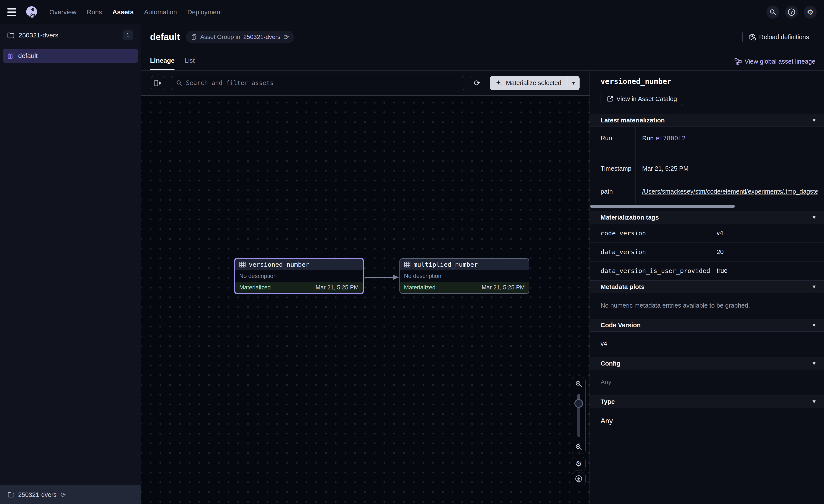 Image resolution: width=824 pixels, height=504 pixels. What do you see at coordinates (707, 169) in the screenshot?
I see `table-row: Timestamp Mar 21, 5:25 PM` at bounding box center [707, 169].